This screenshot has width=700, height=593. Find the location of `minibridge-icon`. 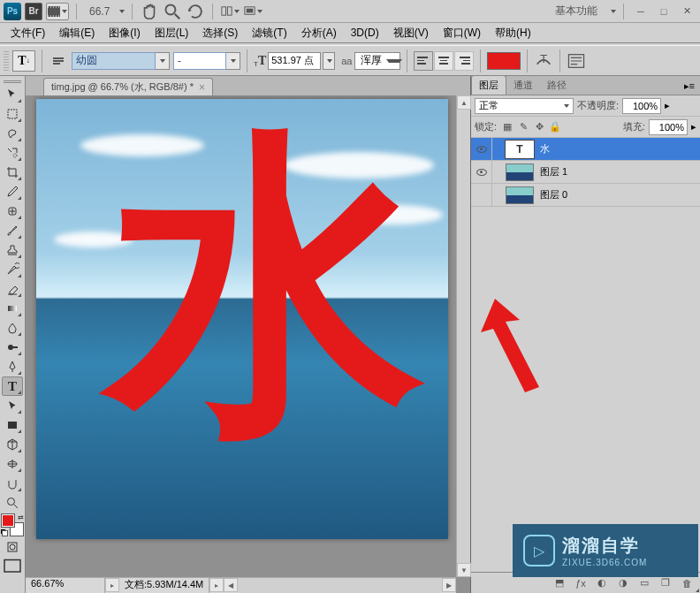

minibridge-icon is located at coordinates (57, 11).